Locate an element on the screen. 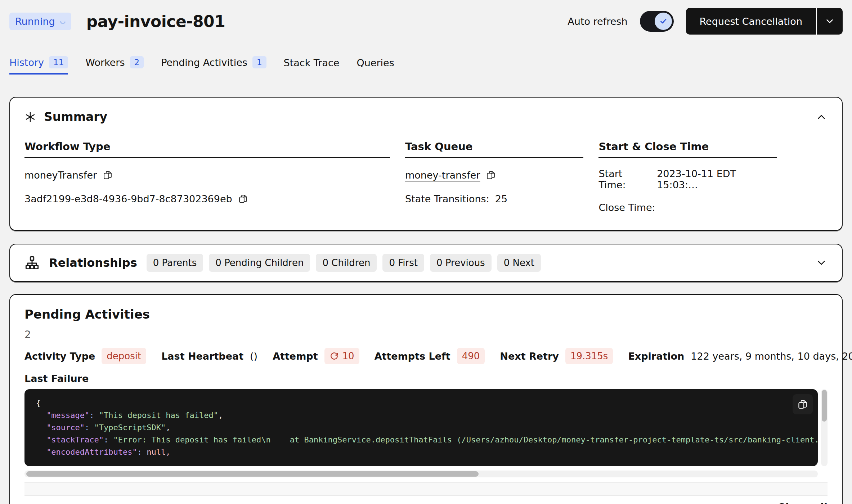 This screenshot has width=852, height=504. code-line: "source": "TypeScriptSDK", is located at coordinates (421, 428).